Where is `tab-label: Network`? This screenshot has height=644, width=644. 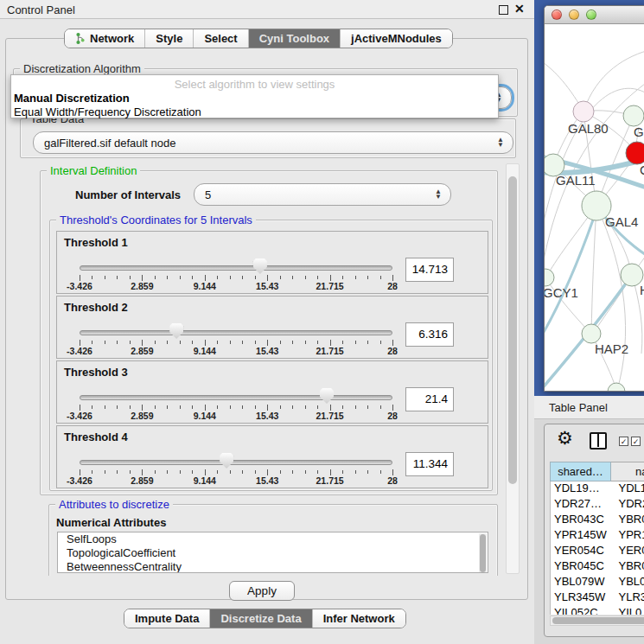
tab-label: Network is located at coordinates (112, 38).